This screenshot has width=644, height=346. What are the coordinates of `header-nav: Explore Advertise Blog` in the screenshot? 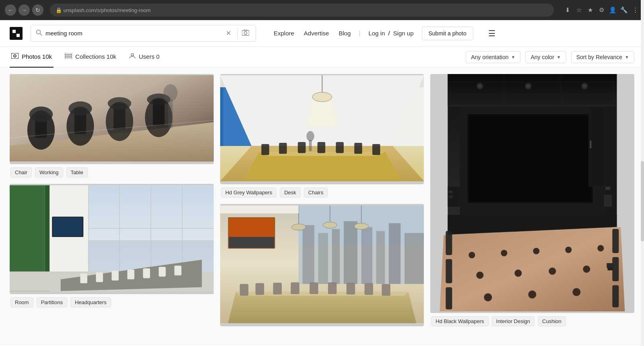 It's located at (312, 33).